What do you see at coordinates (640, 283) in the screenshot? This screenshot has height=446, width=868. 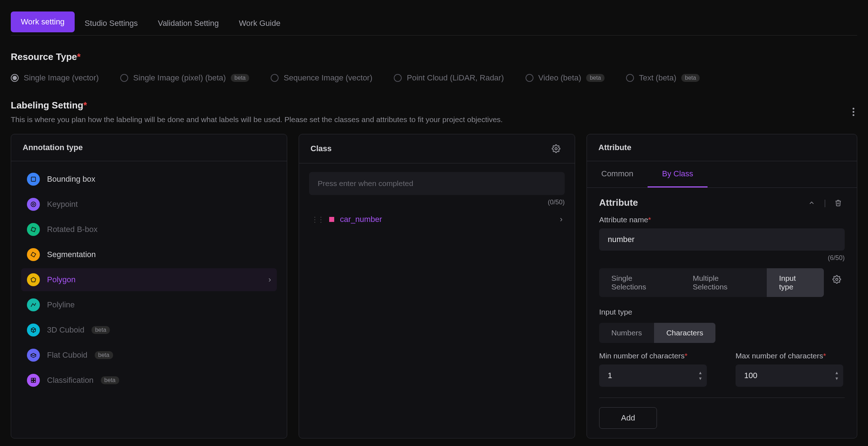 I see `selection-type-single: Single Selections` at bounding box center [640, 283].